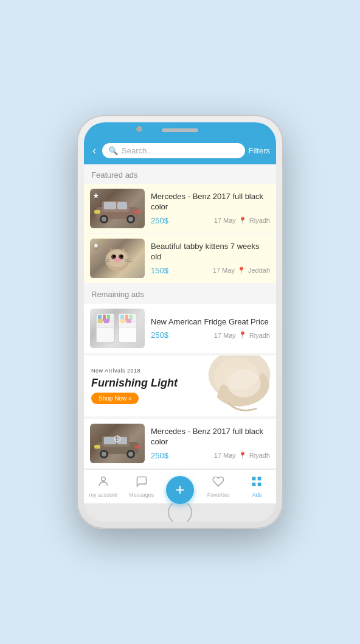 The image size is (360, 644). I want to click on remaining-ad-2: Mercedes - Benz 2017 full black color 25…, so click(180, 443).